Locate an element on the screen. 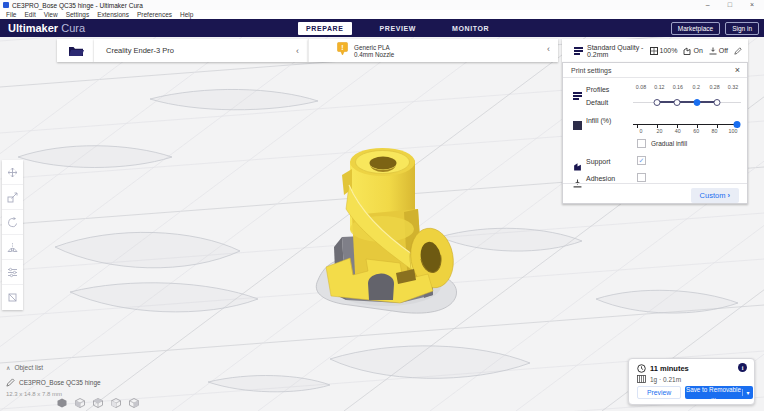 The width and height of the screenshot is (764, 411). view-right-icon is located at coordinates (134, 403).